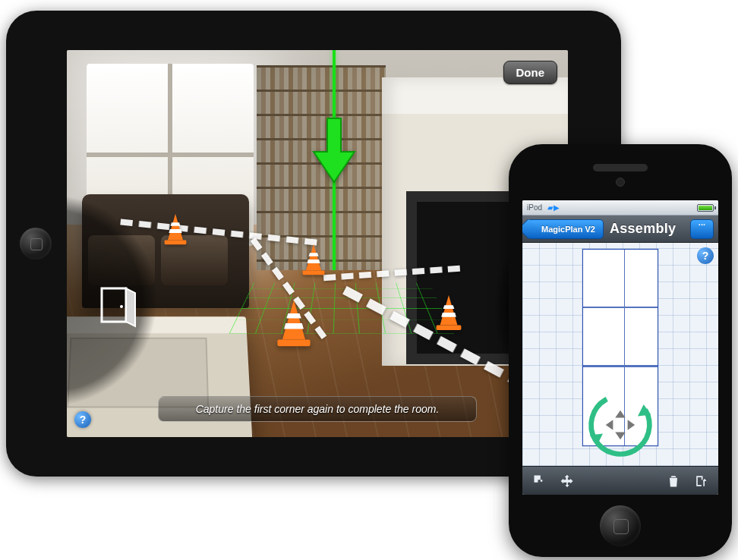  Describe the element at coordinates (567, 481) in the screenshot. I see `move-button` at that location.